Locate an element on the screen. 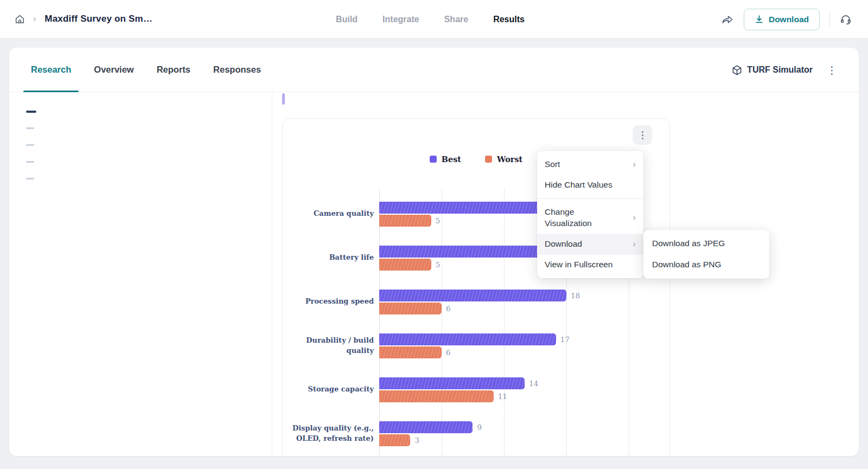  top-bar: › Maxdiff Survey on Sm… BuildIntegrateSh… is located at coordinates (434, 20).